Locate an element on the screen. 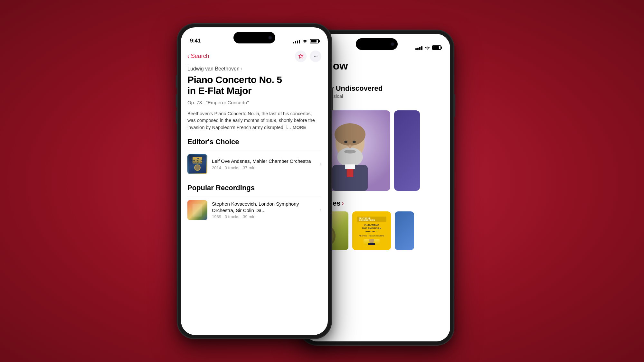 This screenshot has width=644, height=362. camera-dot-right is located at coordinates (393, 44).